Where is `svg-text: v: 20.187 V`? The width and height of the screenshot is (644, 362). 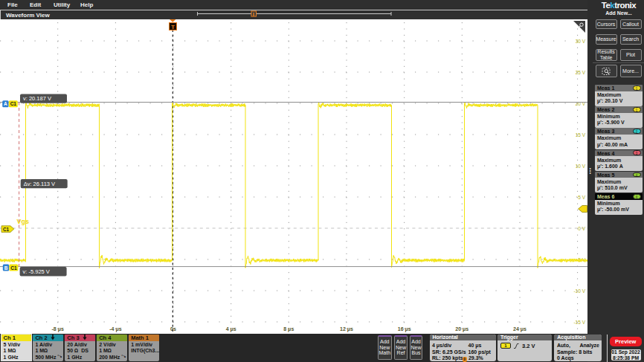
svg-text: v: 20.187 V is located at coordinates (37, 98).